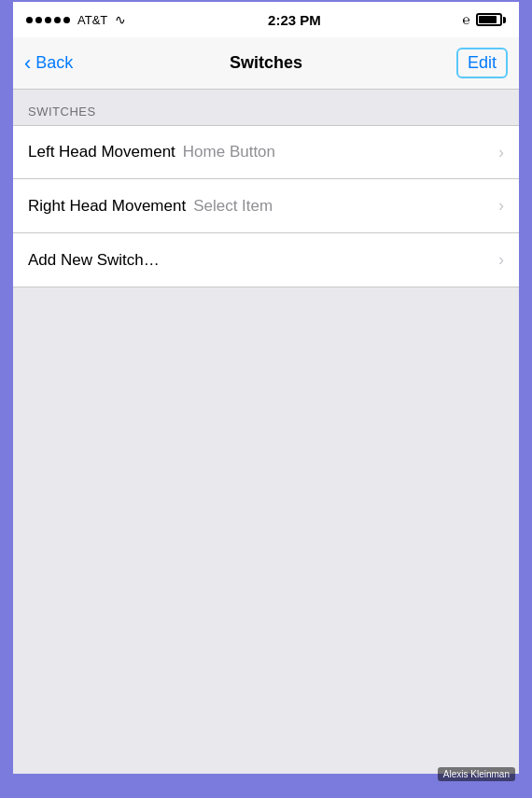 The width and height of the screenshot is (532, 798). What do you see at coordinates (120, 20) in the screenshot?
I see `wifi-icon: ∿` at bounding box center [120, 20].